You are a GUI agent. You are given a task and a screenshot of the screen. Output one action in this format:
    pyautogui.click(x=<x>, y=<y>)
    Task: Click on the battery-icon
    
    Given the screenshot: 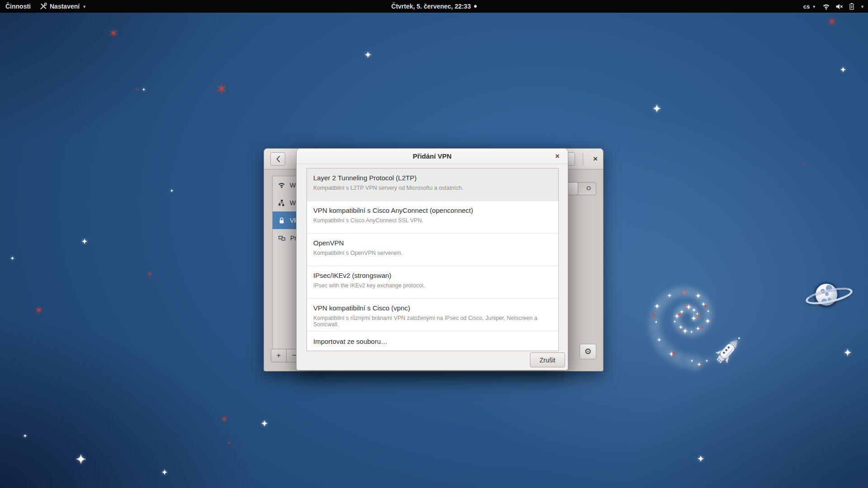 What is the action you would take?
    pyautogui.click(x=852, y=6)
    